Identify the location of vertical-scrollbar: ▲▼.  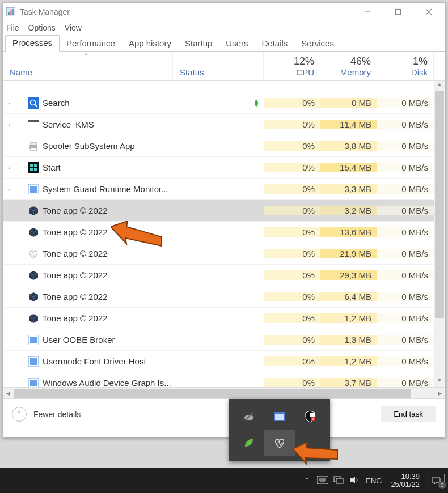
(439, 234).